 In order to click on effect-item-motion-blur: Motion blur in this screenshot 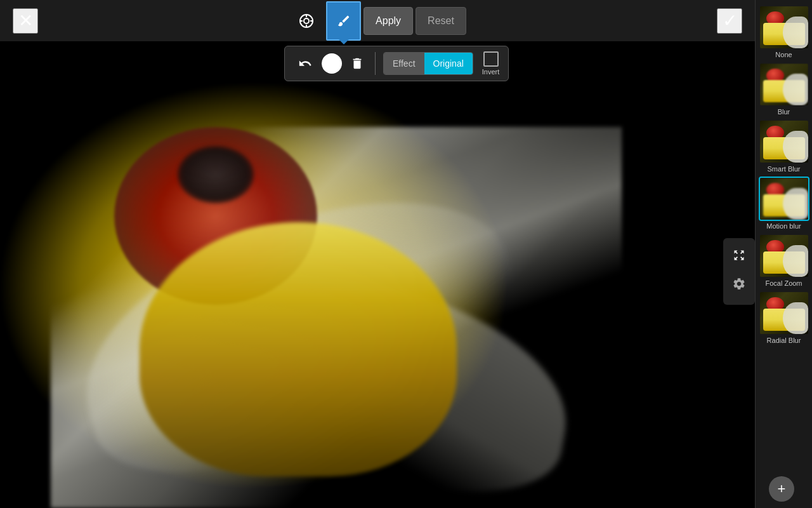, I will do `click(784, 204)`.